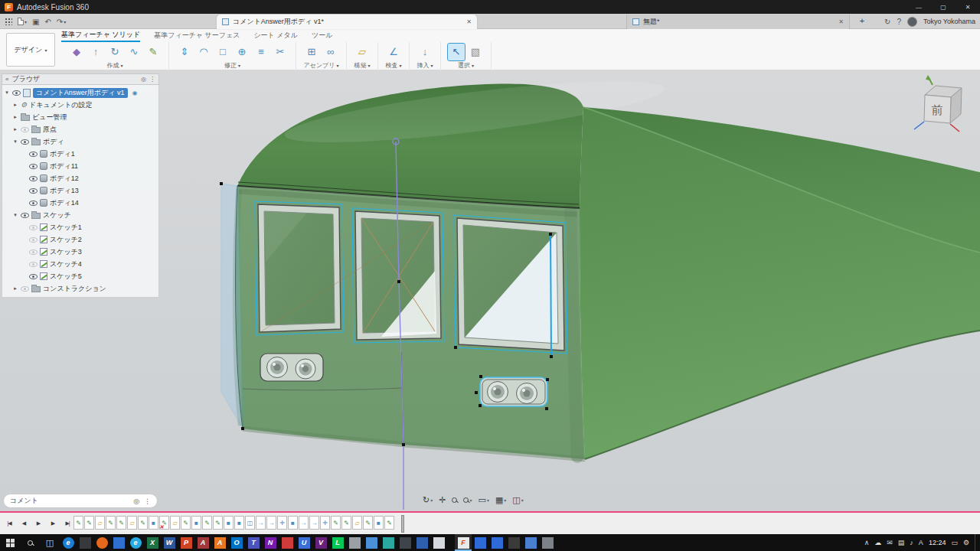 This screenshot has height=551, width=980. I want to click on taskbar-app-powerpoint: P, so click(186, 543).